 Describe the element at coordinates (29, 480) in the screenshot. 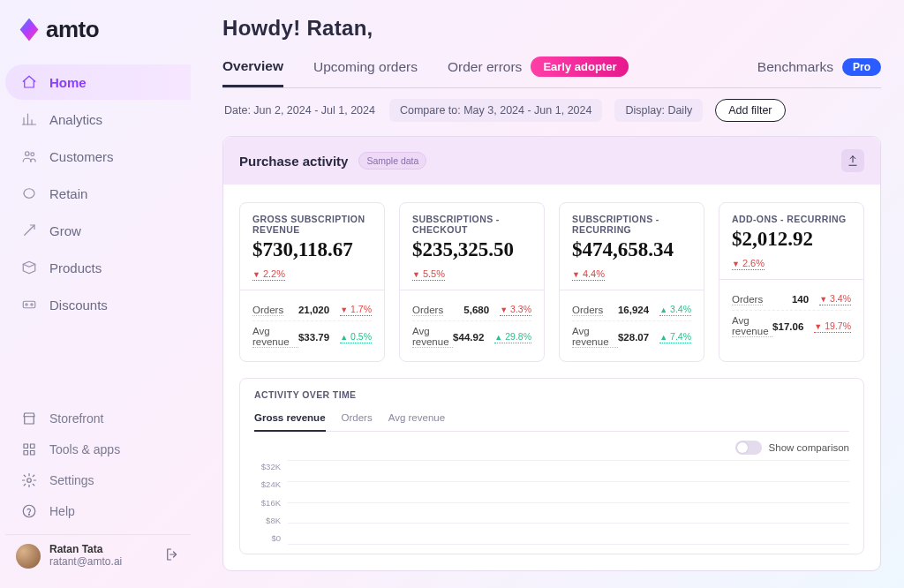

I see `settings-icon` at that location.